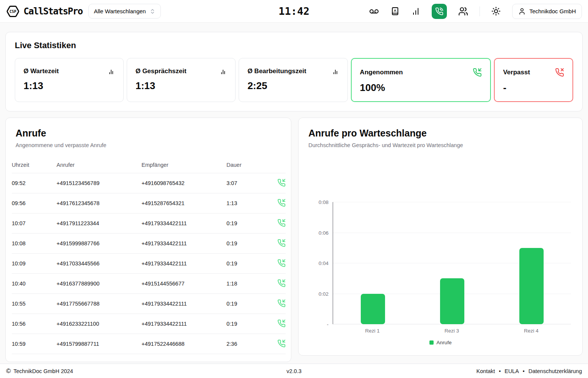 The image size is (588, 378). What do you see at coordinates (439, 11) in the screenshot?
I see `phone-calls-active-button` at bounding box center [439, 11].